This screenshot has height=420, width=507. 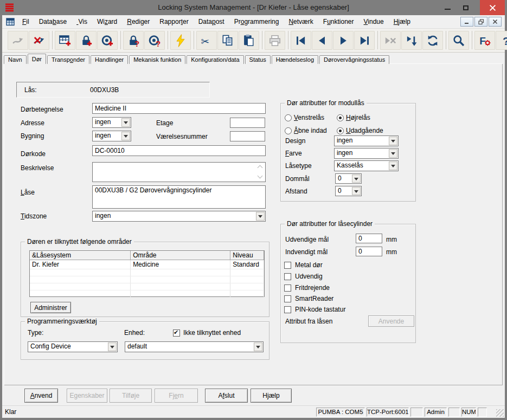 What do you see at coordinates (271, 396) in the screenshot?
I see `hjaelp-button: Hjælp` at bounding box center [271, 396].